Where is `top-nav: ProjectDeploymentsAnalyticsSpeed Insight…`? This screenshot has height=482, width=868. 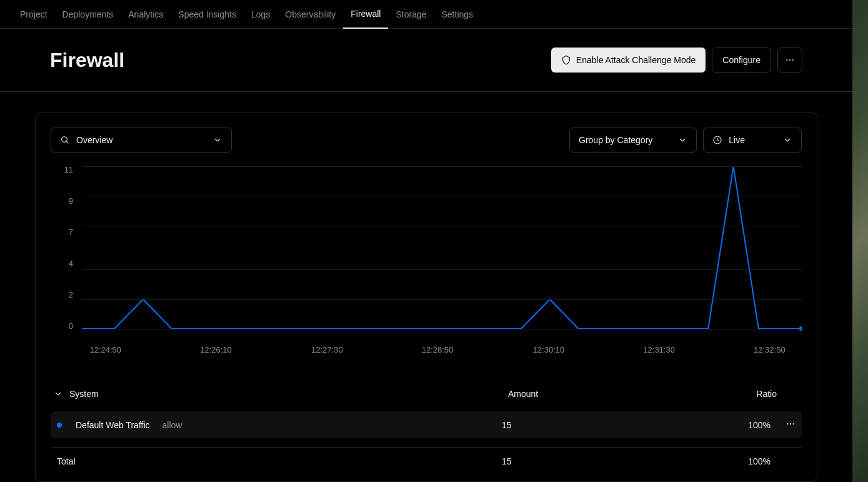 top-nav: ProjectDeploymentsAnalyticsSpeed Insight… is located at coordinates (426, 14).